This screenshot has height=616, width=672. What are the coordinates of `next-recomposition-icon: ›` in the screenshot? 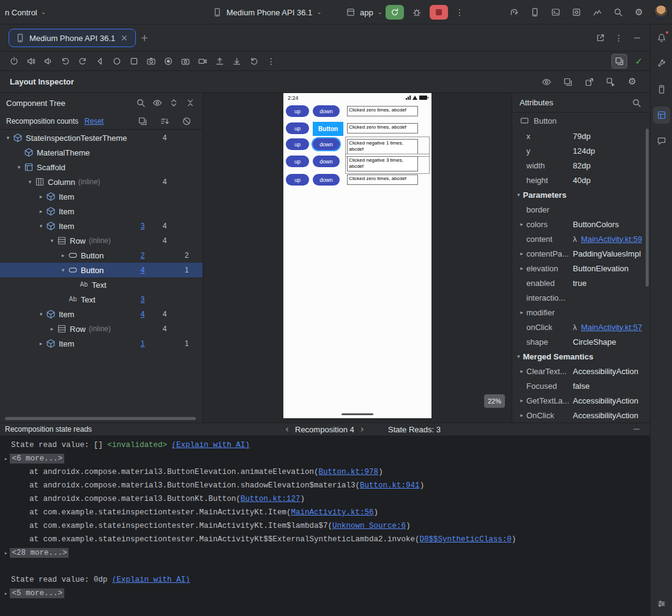 It's located at (362, 430).